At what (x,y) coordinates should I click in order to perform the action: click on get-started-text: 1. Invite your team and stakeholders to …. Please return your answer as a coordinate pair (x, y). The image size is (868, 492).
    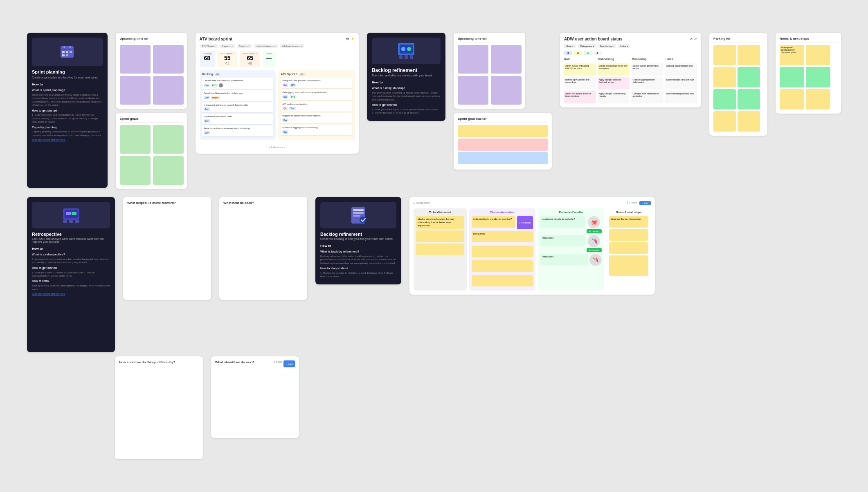
    Looking at the image, I should click on (67, 119).